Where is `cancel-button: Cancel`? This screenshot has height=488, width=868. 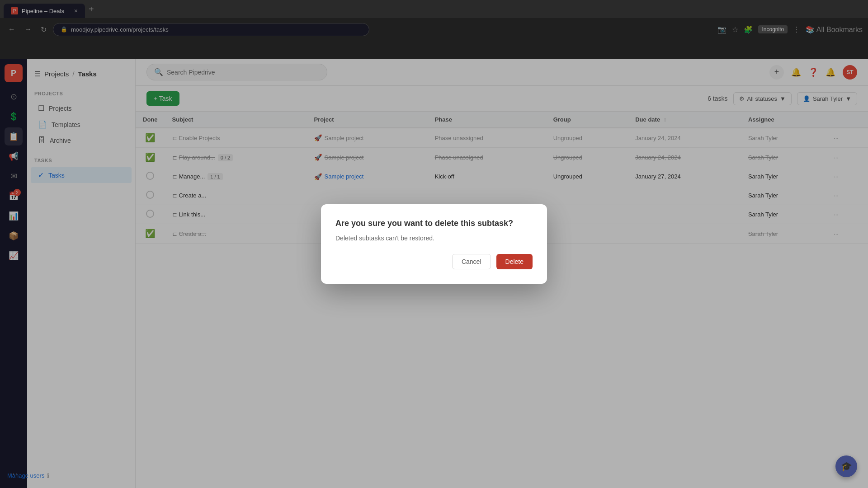
cancel-button: Cancel is located at coordinates (472, 262).